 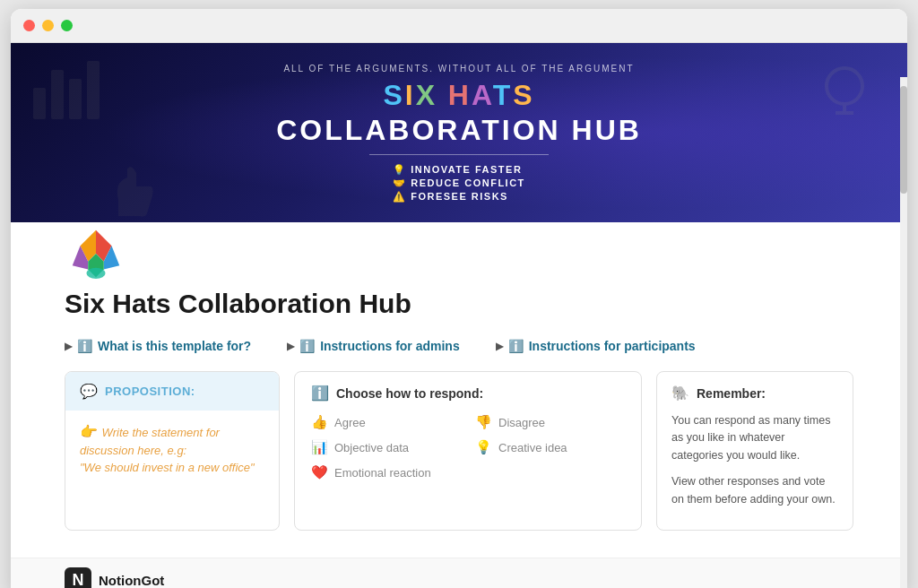 What do you see at coordinates (89, 391) in the screenshot?
I see `speech-icon: 💬` at bounding box center [89, 391].